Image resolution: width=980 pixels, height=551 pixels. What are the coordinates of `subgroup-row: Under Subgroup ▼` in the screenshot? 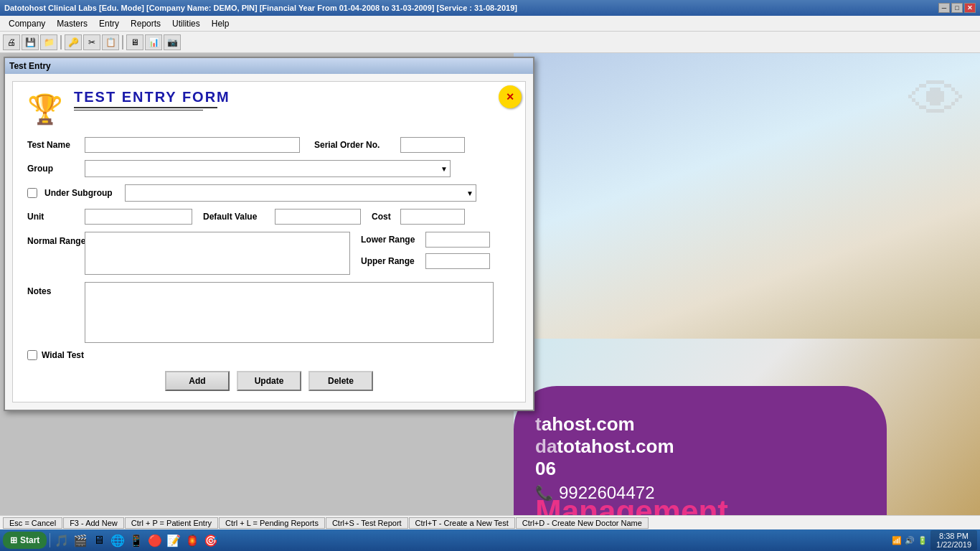 It's located at (269, 193).